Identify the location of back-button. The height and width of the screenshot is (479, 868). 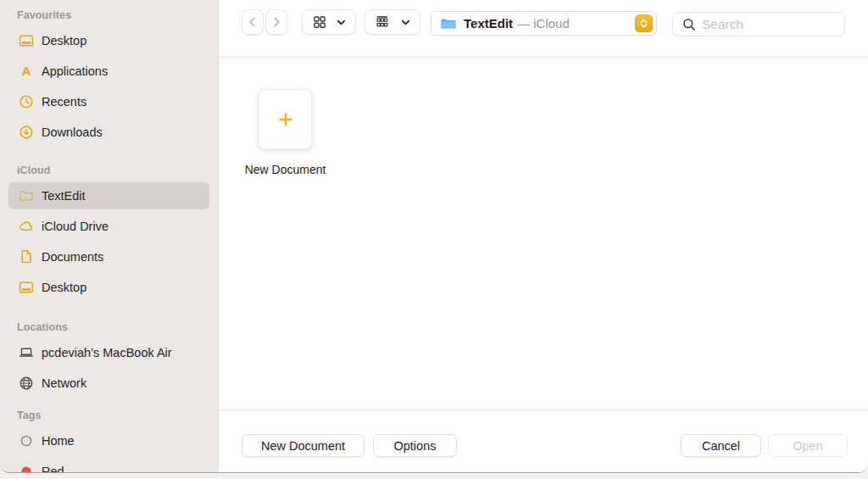
(253, 22).